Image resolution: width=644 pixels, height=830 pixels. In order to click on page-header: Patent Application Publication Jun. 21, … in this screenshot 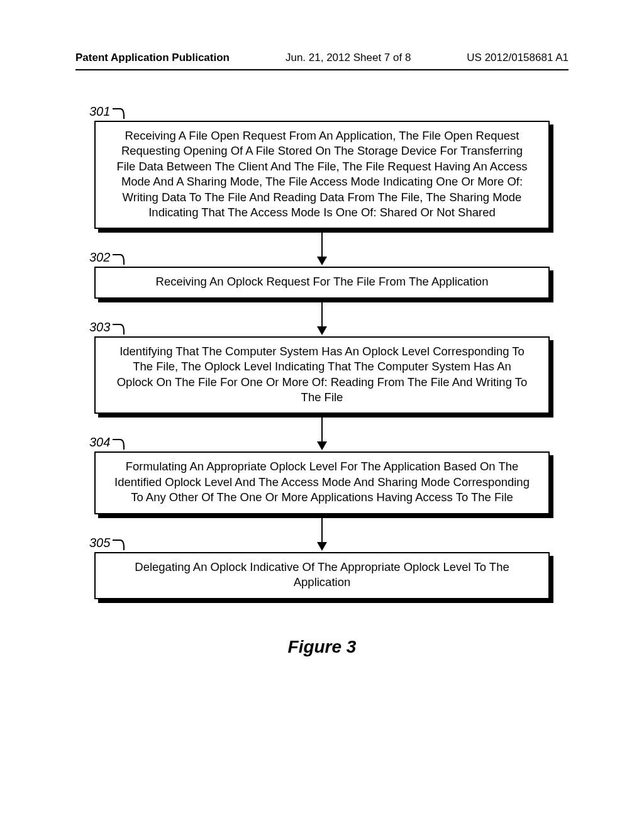, I will do `click(322, 35)`.